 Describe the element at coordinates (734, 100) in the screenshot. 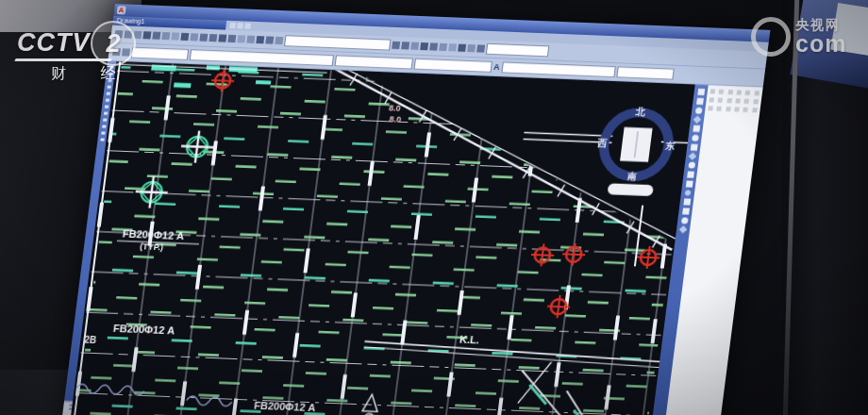

I see `tool-palette-grid` at that location.